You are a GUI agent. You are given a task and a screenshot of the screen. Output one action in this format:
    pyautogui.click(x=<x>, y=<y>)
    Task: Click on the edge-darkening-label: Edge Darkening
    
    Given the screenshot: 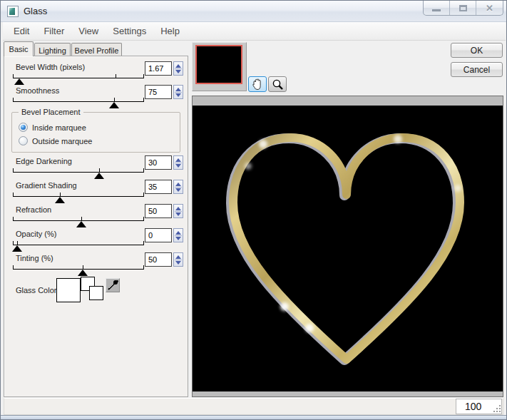 What is the action you would take?
    pyautogui.click(x=44, y=161)
    